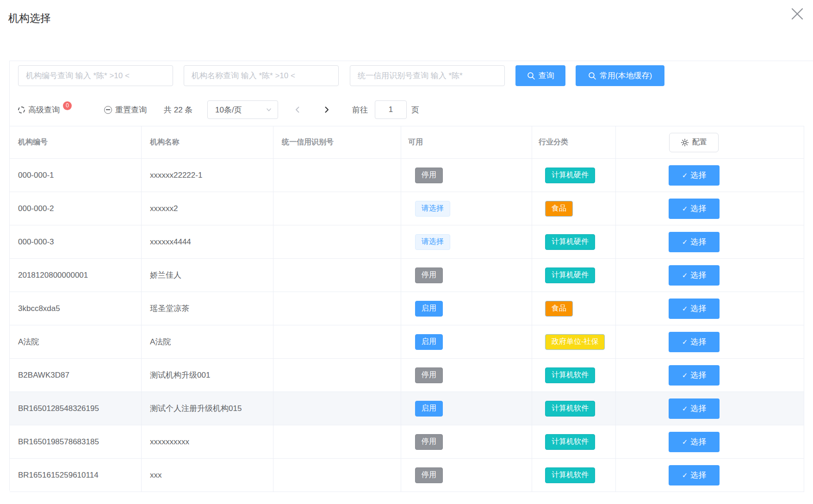  What do you see at coordinates (407, 342) in the screenshot?
I see `table-row: A法院A法院启用政府单位-社保✓选择` at bounding box center [407, 342].